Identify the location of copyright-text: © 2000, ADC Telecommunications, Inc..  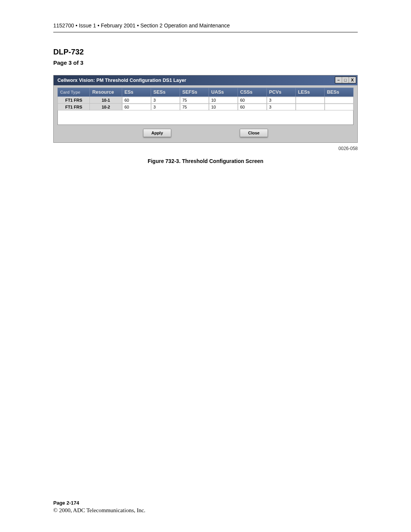
(99, 510).